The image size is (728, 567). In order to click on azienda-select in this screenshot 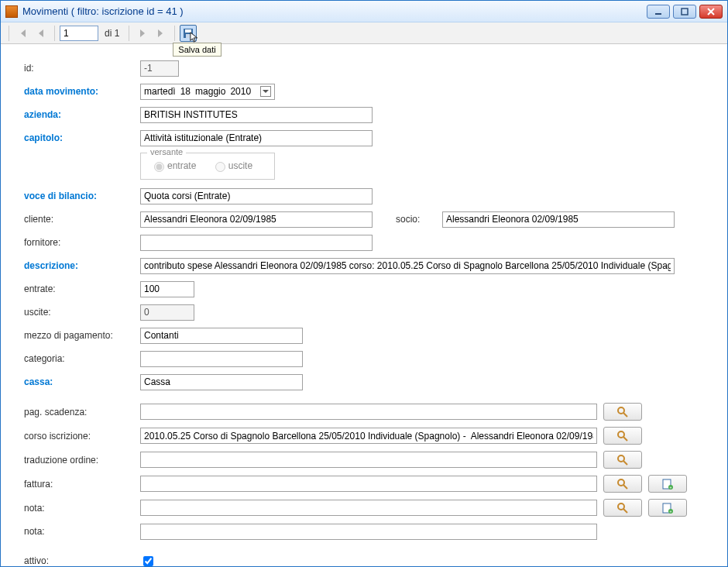, I will do `click(256, 115)`.